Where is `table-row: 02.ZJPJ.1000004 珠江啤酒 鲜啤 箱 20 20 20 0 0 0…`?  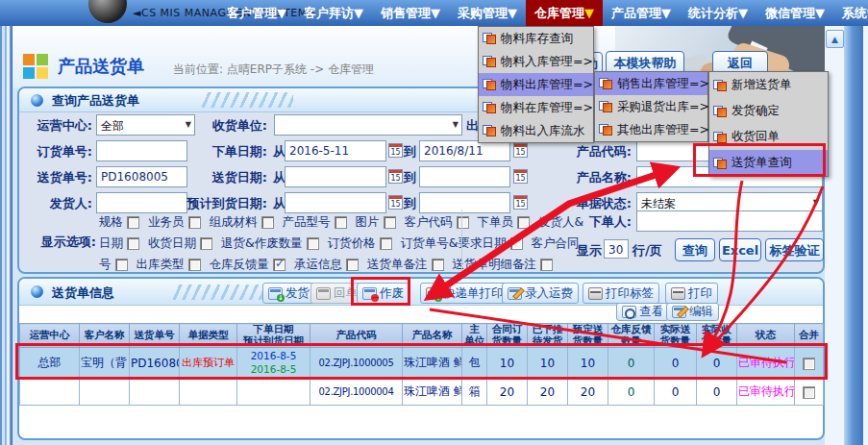
table-row: 02.ZJPJ.1000004 珠江啤酒 鲜啤 箱 20 20 20 0 0 0… is located at coordinates (422, 392).